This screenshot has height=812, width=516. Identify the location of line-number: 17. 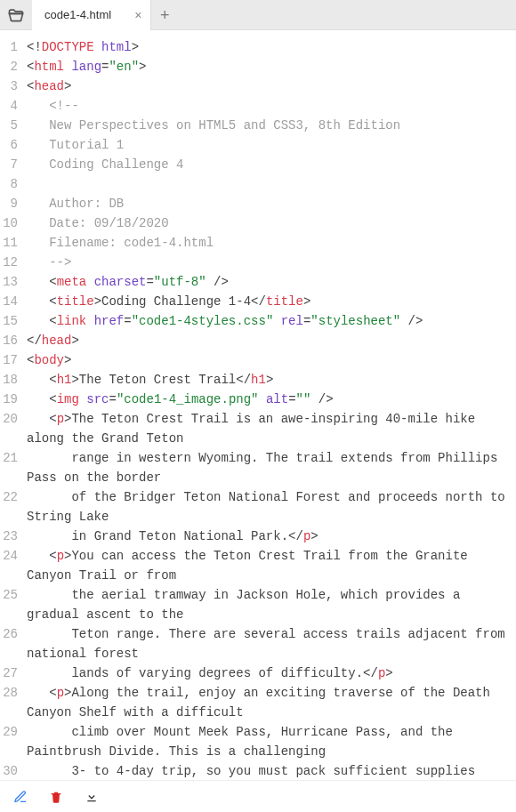
(12, 360).